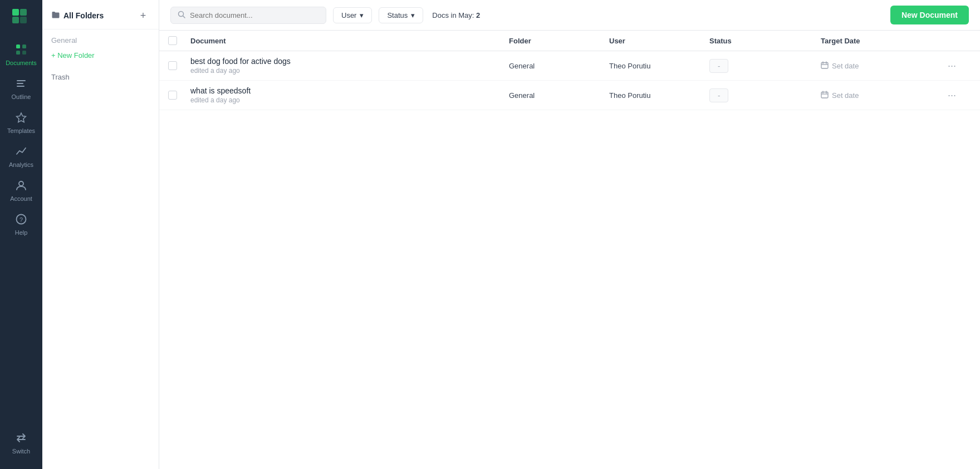  What do you see at coordinates (100, 77) in the screenshot?
I see `trash-folder: Trash` at bounding box center [100, 77].